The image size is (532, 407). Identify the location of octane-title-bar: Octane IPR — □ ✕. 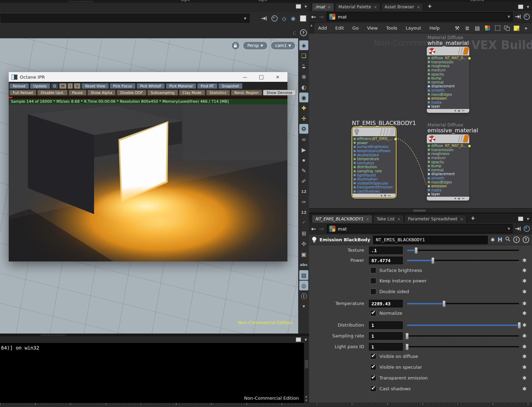
(148, 77).